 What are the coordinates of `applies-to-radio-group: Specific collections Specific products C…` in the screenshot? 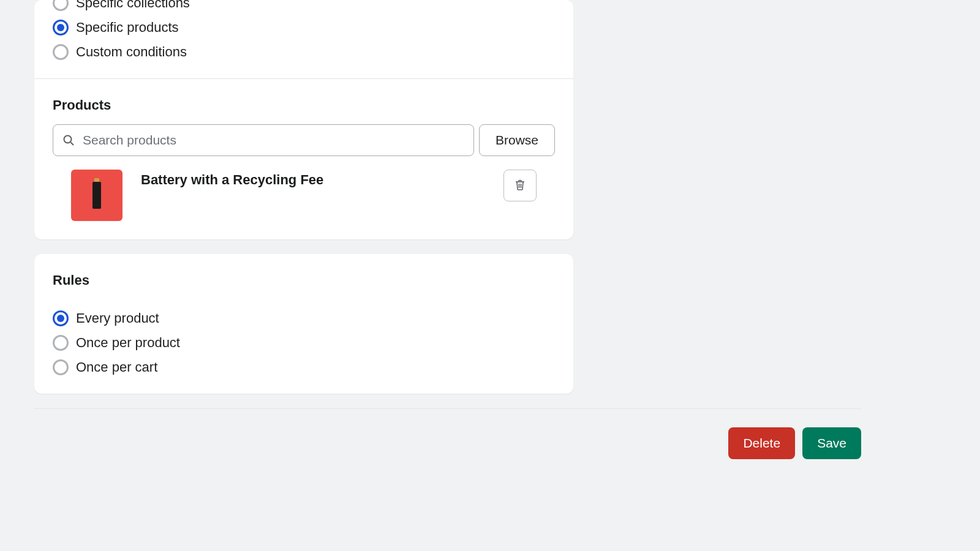 It's located at (304, 30).